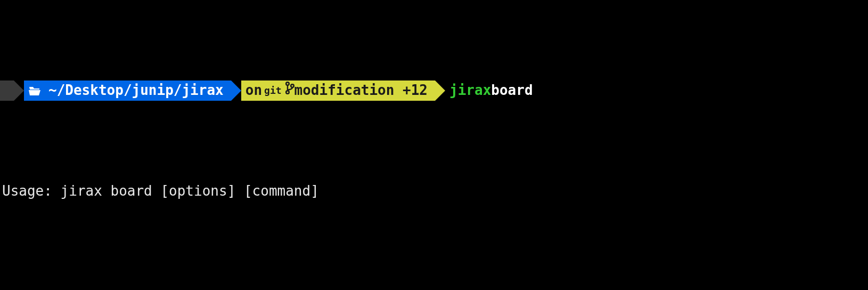 The image size is (868, 290). Describe the element at coordinates (115, 91) in the screenshot. I see `path-prefix: ~/Desktop/junip/` at that location.